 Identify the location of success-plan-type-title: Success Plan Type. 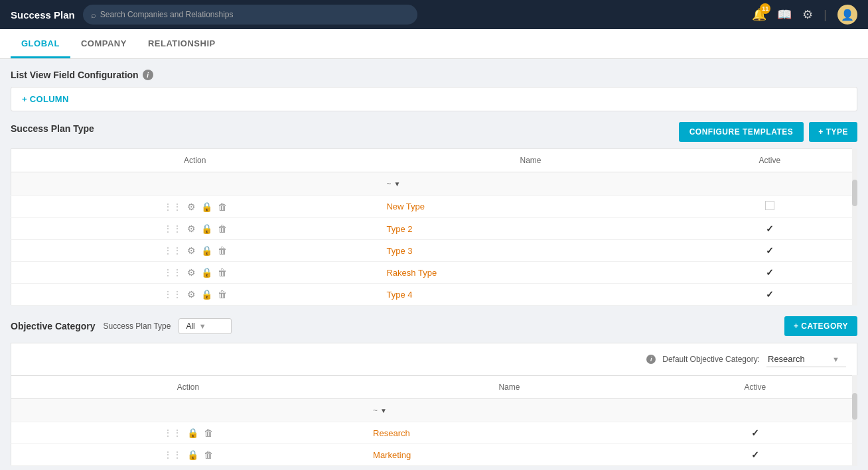
(52, 129).